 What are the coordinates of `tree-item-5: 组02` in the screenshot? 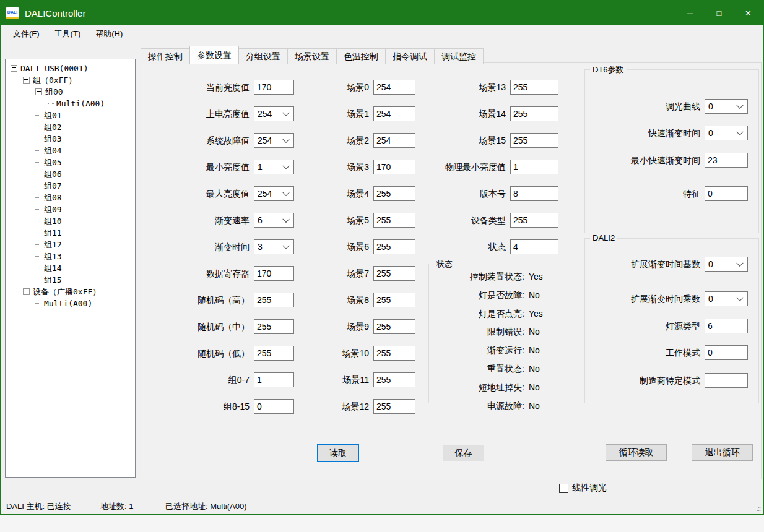 It's located at (71, 127).